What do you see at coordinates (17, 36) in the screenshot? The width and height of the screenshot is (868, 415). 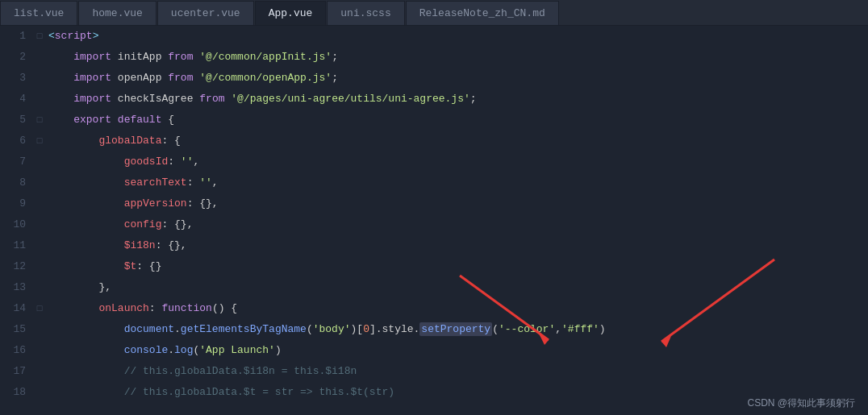 I see `line-num-1: 1` at bounding box center [17, 36].